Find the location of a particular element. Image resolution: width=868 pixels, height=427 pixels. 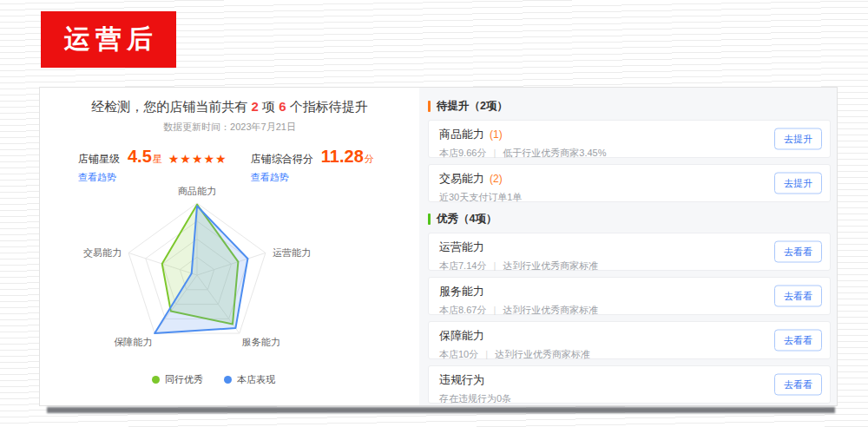

indicator-name: 服务能力 is located at coordinates (629, 292).